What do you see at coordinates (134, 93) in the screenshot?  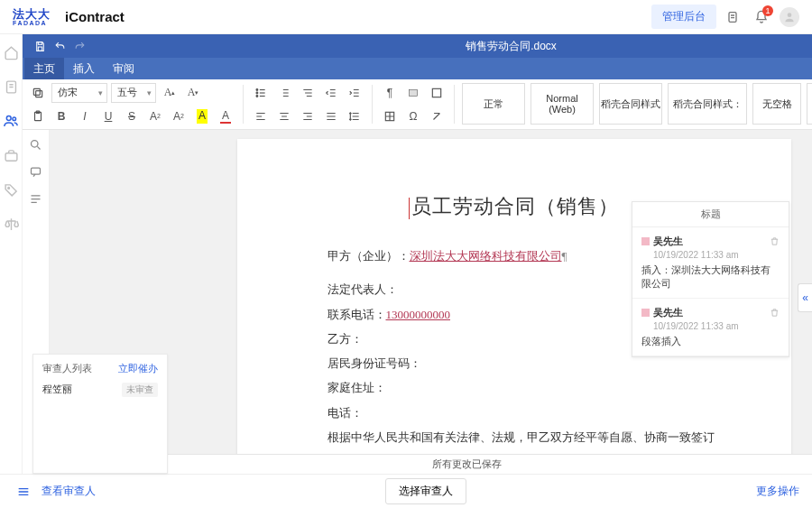 I see `font-size-select: 五号` at bounding box center [134, 93].